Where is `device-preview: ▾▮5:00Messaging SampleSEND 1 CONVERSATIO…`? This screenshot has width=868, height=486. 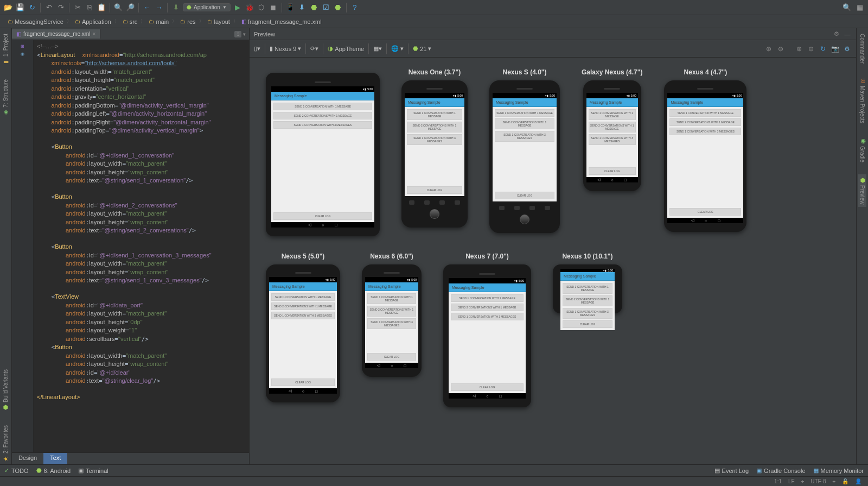
device-preview: ▾▮5:00Messaging SampleSEND 1 CONVERSATIO… is located at coordinates (323, 152).